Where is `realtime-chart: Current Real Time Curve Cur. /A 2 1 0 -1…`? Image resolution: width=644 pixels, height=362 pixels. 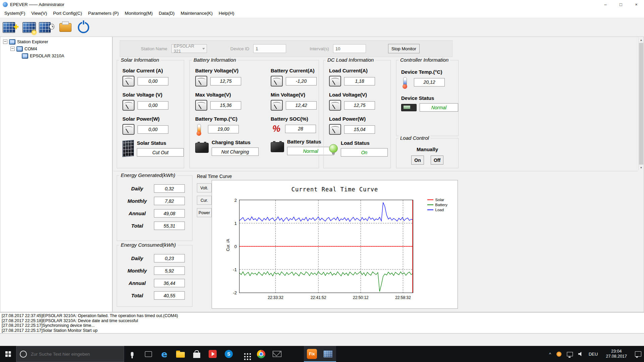 realtime-chart: Current Real Time Curve Cur. /A 2 1 0 -1… is located at coordinates (335, 244).